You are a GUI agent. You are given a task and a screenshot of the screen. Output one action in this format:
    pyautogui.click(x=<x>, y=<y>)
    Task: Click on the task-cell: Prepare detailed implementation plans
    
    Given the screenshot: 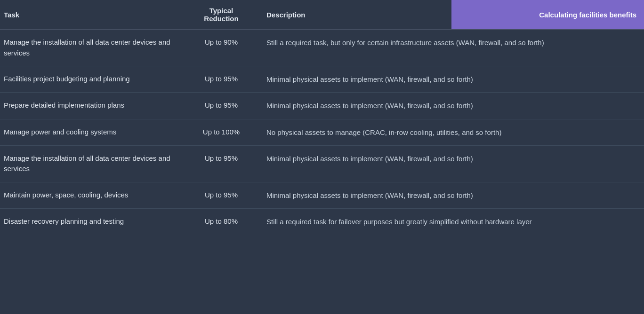 What is the action you would take?
    pyautogui.click(x=92, y=106)
    